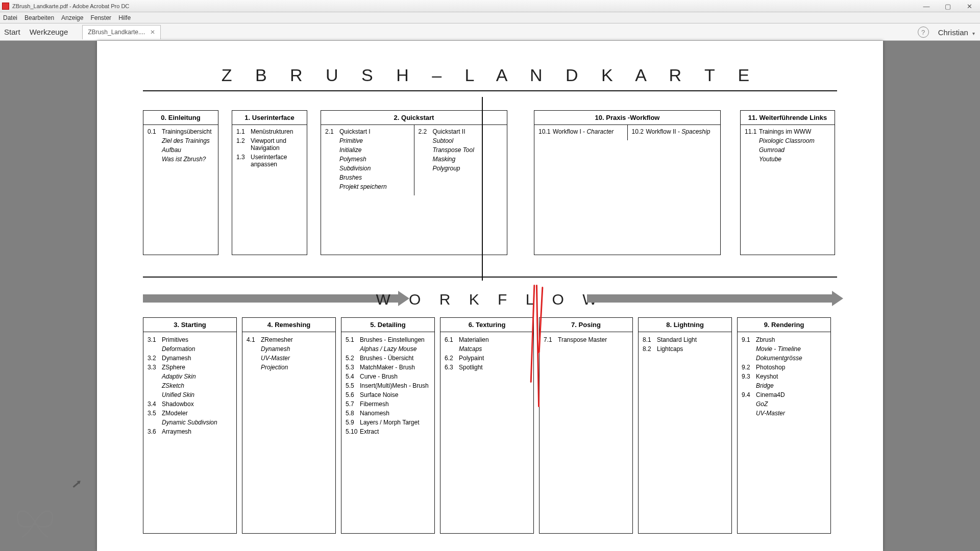  What do you see at coordinates (639, 132) in the screenshot?
I see `idx: 10.2` at bounding box center [639, 132].